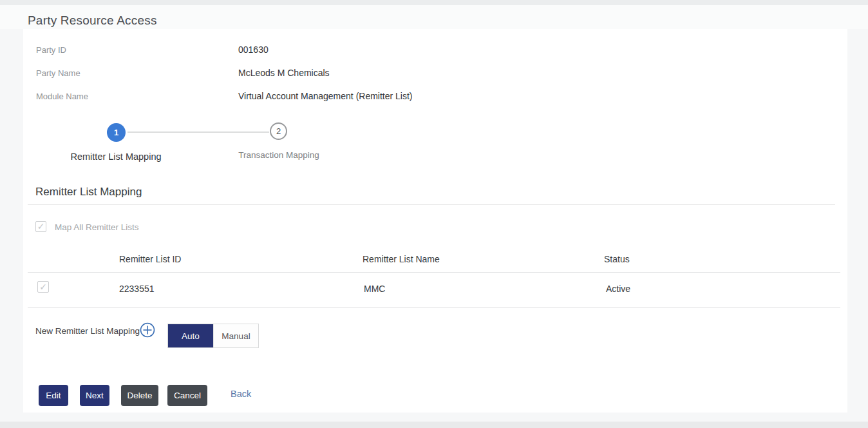 The width and height of the screenshot is (868, 428). Describe the element at coordinates (431, 205) in the screenshot. I see `section-divider` at that location.